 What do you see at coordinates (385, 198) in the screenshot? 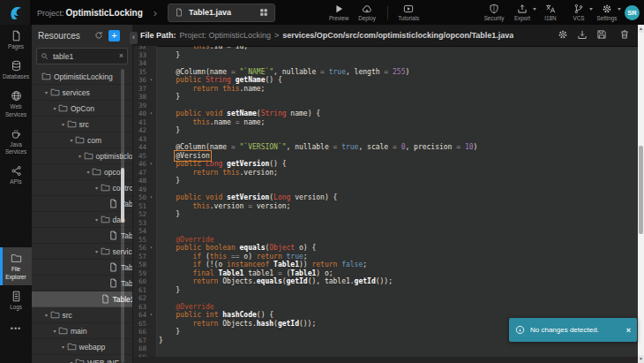
I see `code-line: 50▾ public void setVersion(Long version)…` at bounding box center [385, 198].